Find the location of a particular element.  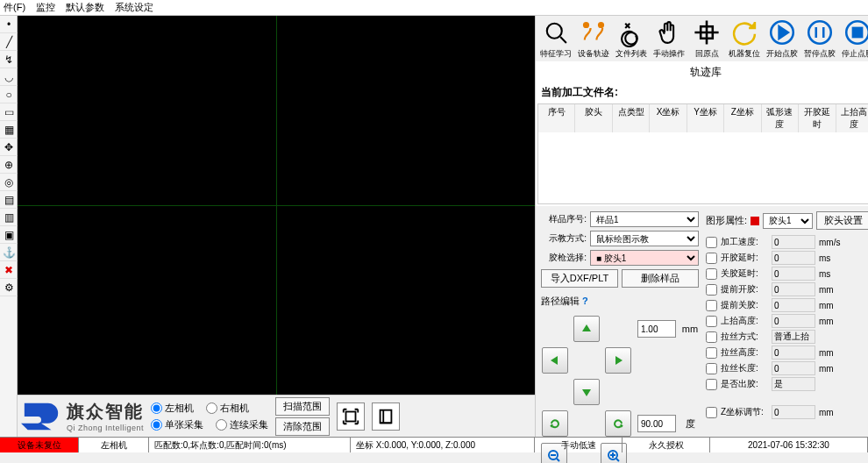

device-track-button: 设备轨迹 is located at coordinates (594, 39).